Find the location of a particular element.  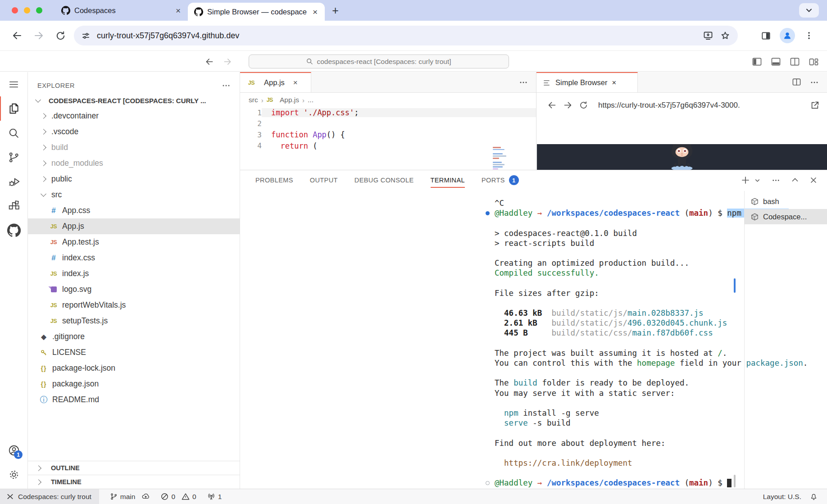

side-panel-button is located at coordinates (766, 36).